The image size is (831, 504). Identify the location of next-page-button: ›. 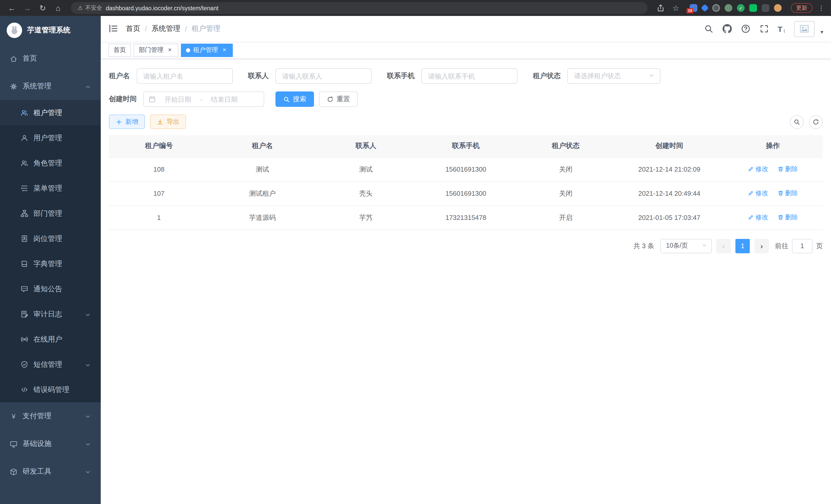
(762, 246).